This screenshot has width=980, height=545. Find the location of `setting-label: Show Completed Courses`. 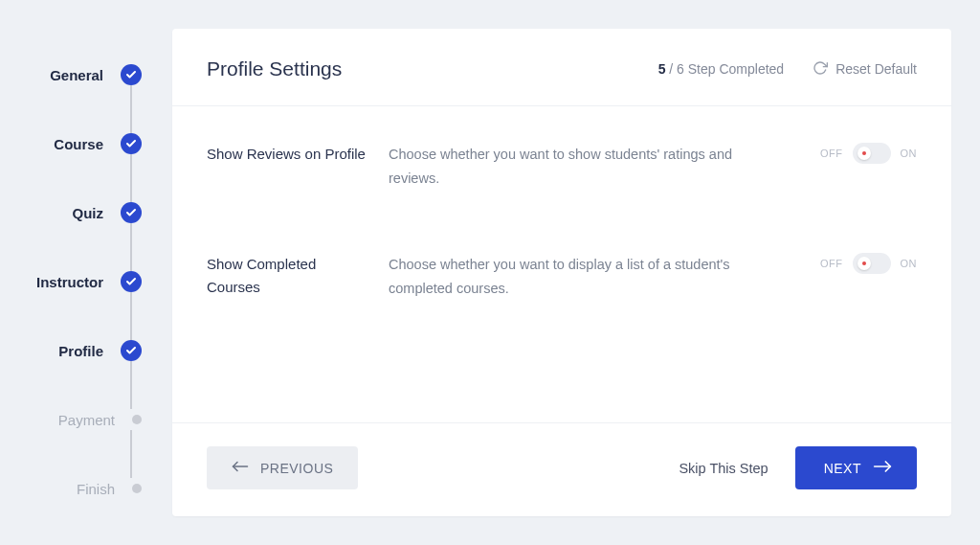

setting-label: Show Completed Courses is located at coordinates (298, 276).